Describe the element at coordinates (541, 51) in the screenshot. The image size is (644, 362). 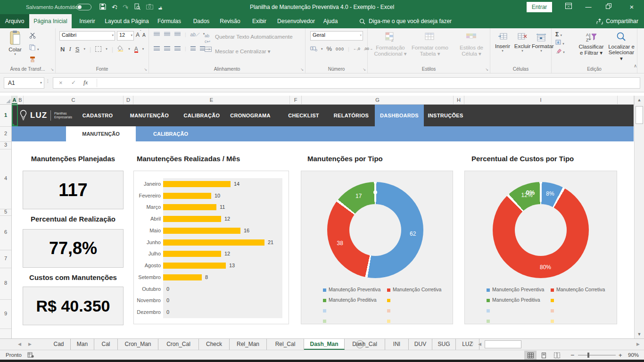
I see `format-cells-button-dropdown-icon: ▾` at that location.